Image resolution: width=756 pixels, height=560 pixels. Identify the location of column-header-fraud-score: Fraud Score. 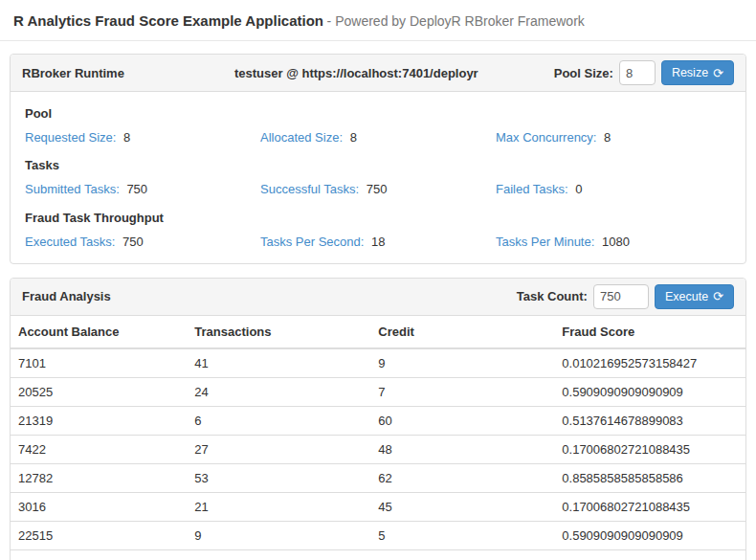
(650, 332).